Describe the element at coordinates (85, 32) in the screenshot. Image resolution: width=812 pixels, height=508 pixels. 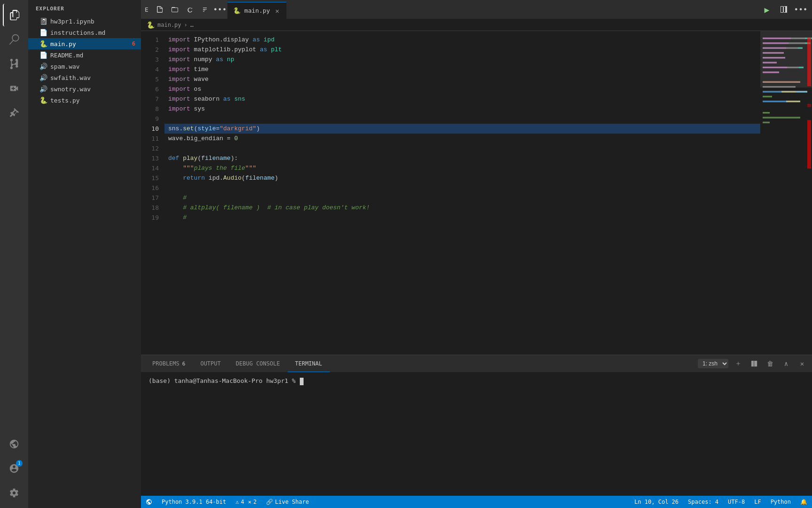
I see `file-item-instructions: 📄 instructions.md` at that location.